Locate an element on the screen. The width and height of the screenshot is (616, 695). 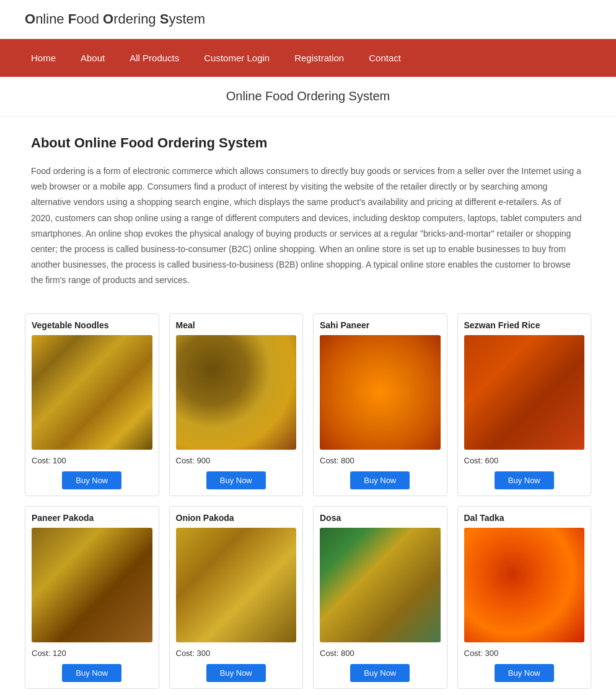
nav-link-about: About is located at coordinates (93, 58).